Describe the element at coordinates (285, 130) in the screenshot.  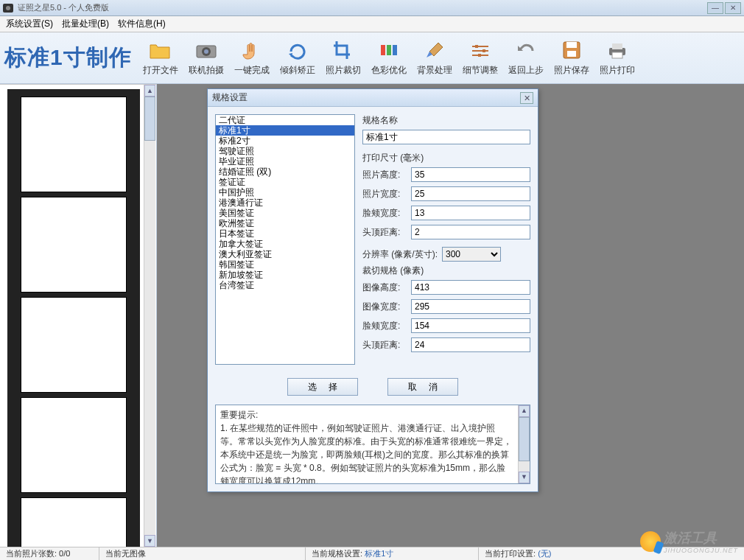
I see `spec-list-item: 标准1寸` at that location.